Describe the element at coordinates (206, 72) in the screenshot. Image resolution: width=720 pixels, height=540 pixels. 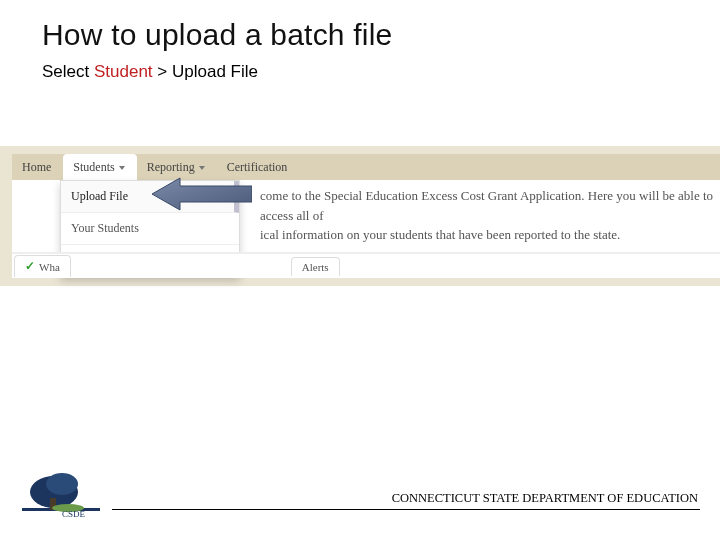
I see `subtitle-rest: > Upload File` at that location.